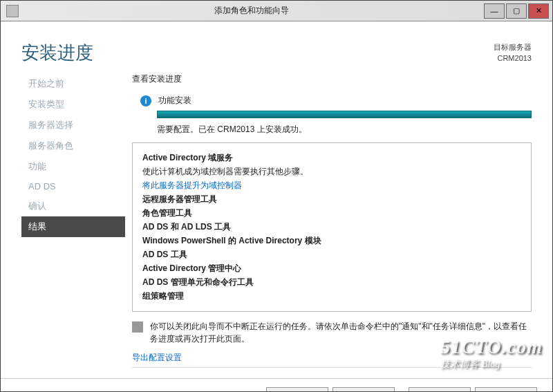 The height and width of the screenshot is (392, 553). I want to click on progress-bar, so click(344, 115).